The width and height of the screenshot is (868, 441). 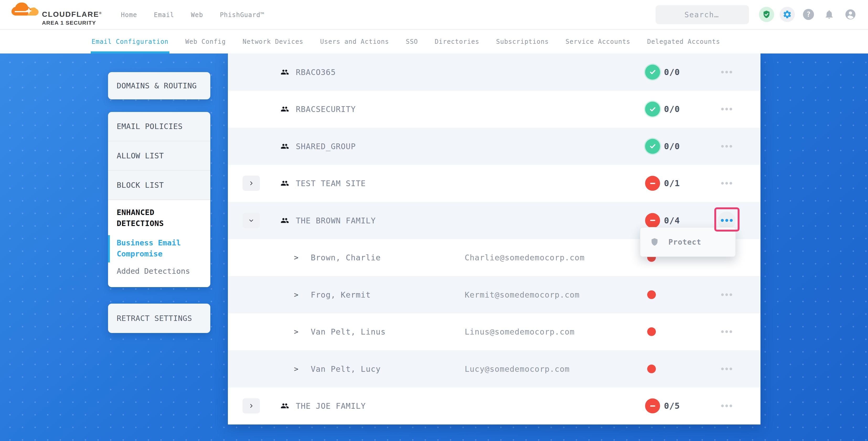 I want to click on table-row-test-team-site: TEST TEAM SITE0/1, so click(x=494, y=184).